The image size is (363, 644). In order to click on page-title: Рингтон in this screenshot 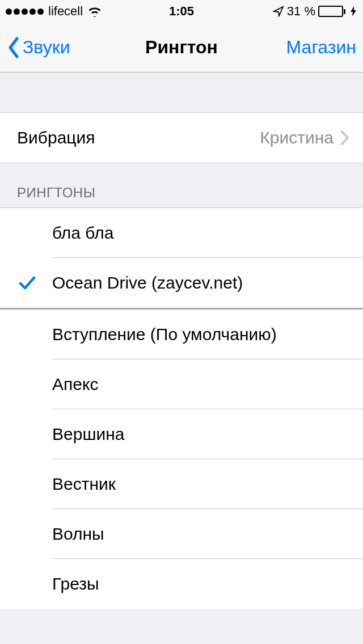, I will do `click(182, 48)`.